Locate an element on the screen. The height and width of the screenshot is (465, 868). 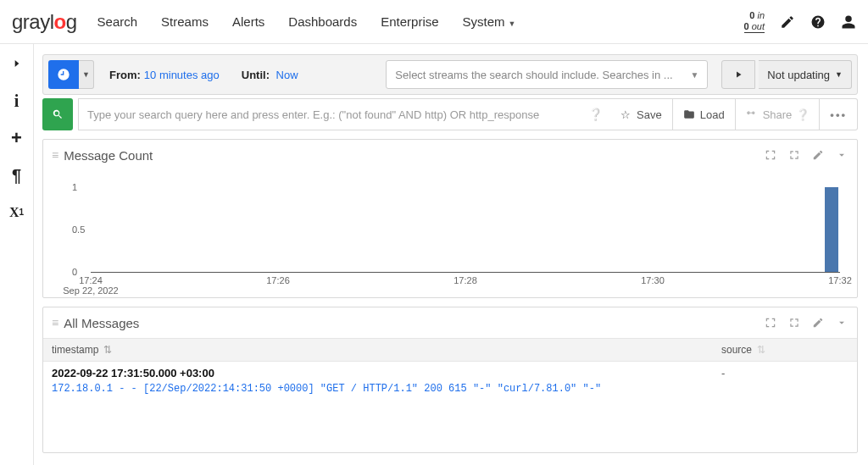
nav-search: Search is located at coordinates (118, 22).